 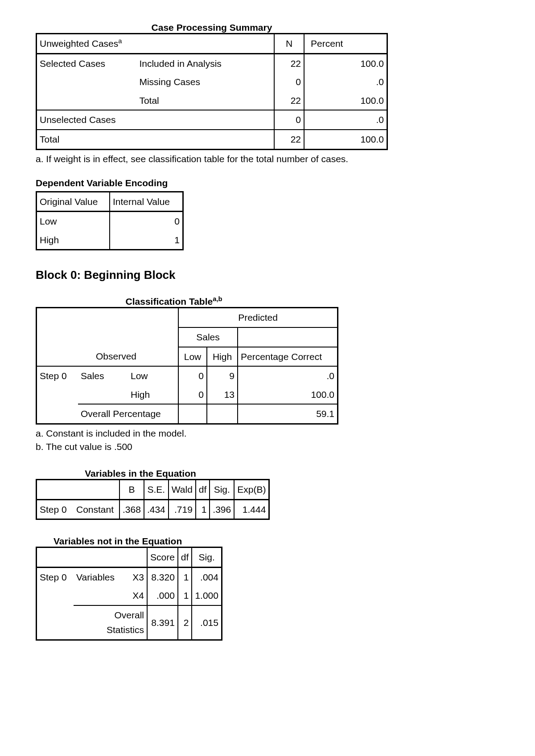 What do you see at coordinates (99, 576) in the screenshot?
I see `vne-b: Variables` at bounding box center [99, 576].